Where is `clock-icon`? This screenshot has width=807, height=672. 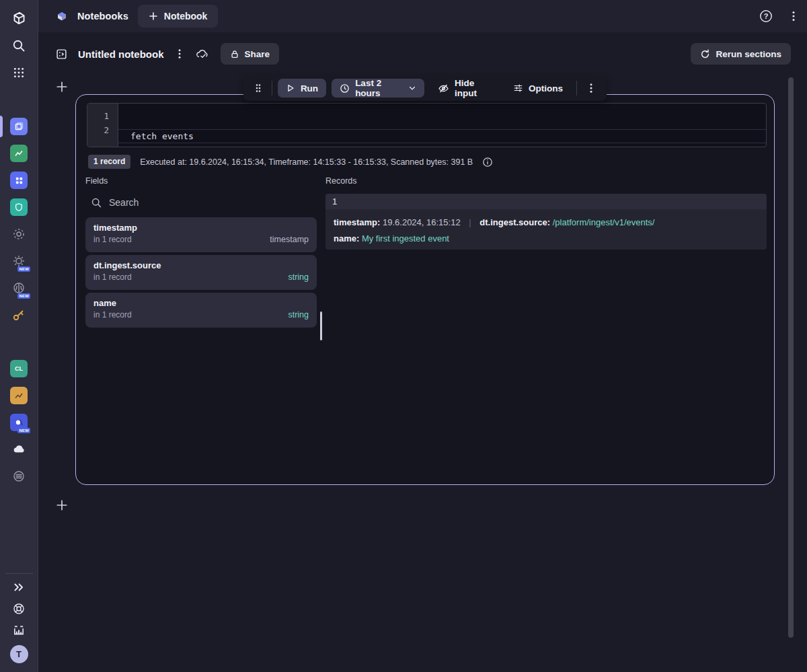
clock-icon is located at coordinates (344, 89).